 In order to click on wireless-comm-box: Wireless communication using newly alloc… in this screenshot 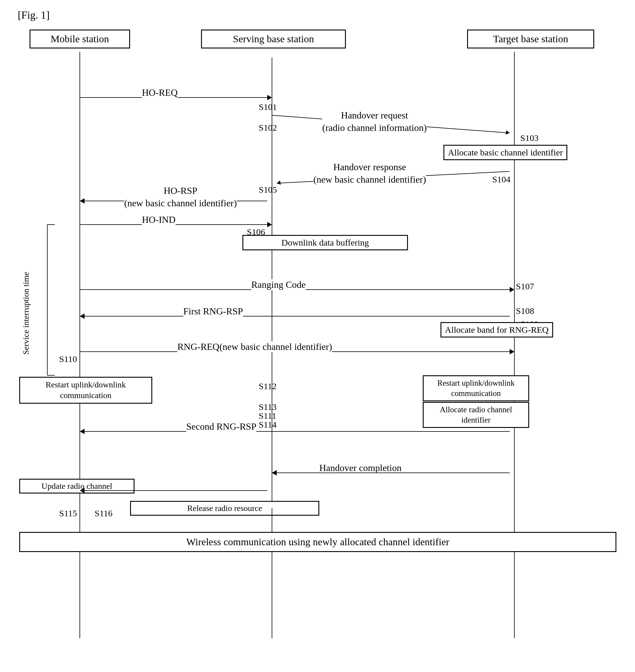, I will do `click(318, 542)`.